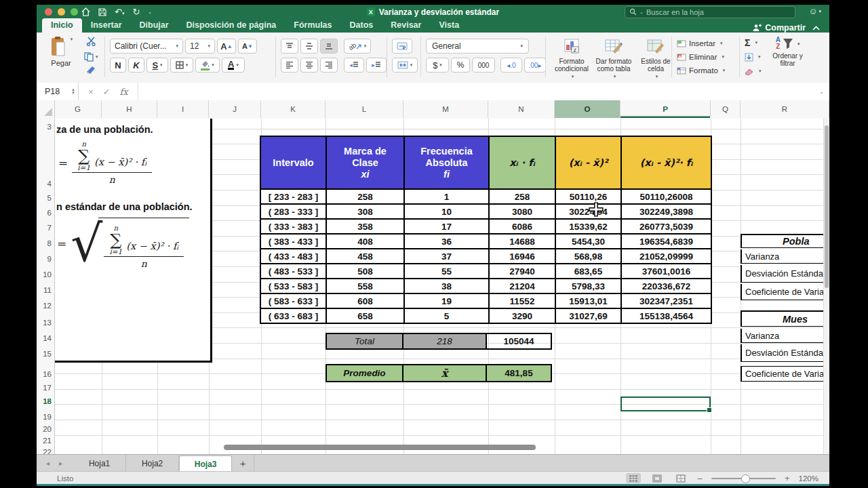 This screenshot has height=488, width=868. I want to click on table-cell: 21204, so click(522, 286).